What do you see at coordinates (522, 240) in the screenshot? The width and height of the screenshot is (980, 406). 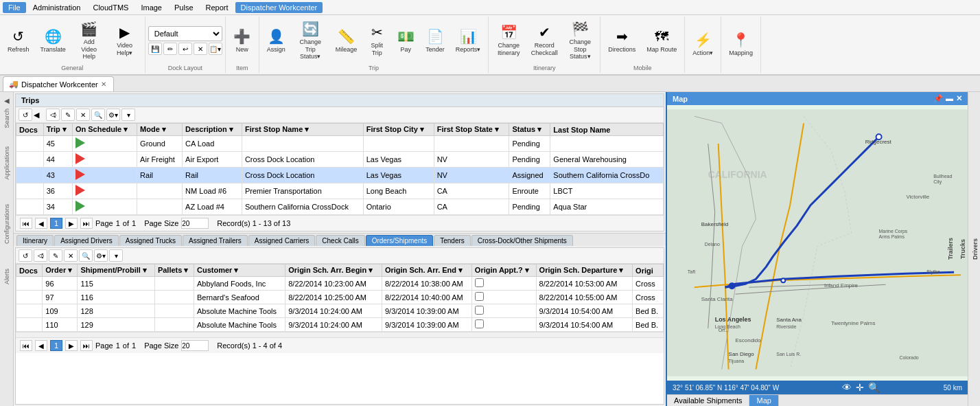 I see `tab-cross-dock: Cross-Dock/Other Shipments` at bounding box center [522, 240].